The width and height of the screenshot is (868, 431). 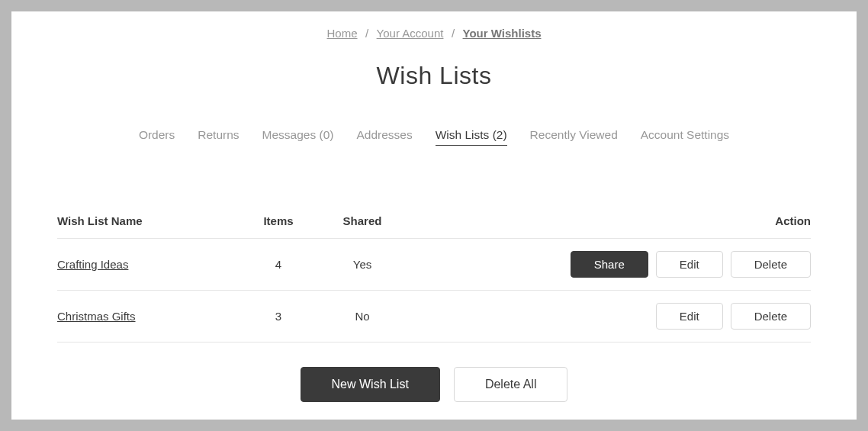 I want to click on tab-recently-viewed: Recently Viewed, so click(x=574, y=137).